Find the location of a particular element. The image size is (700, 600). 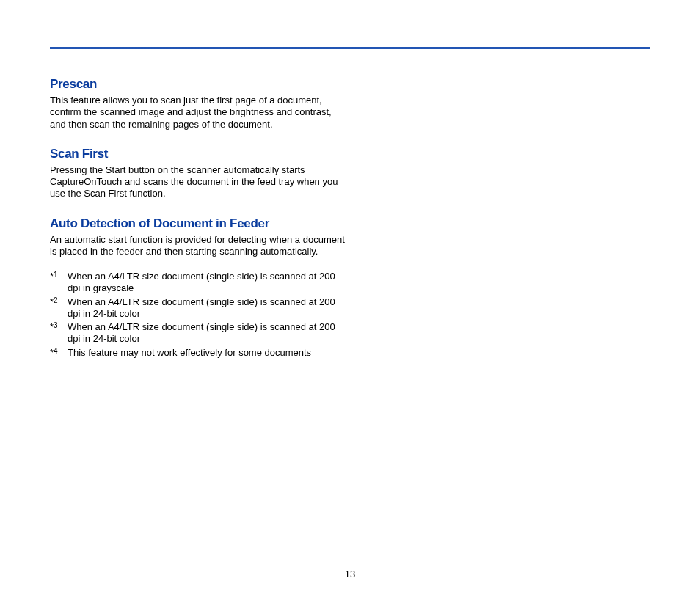

top-rule is located at coordinates (350, 48).